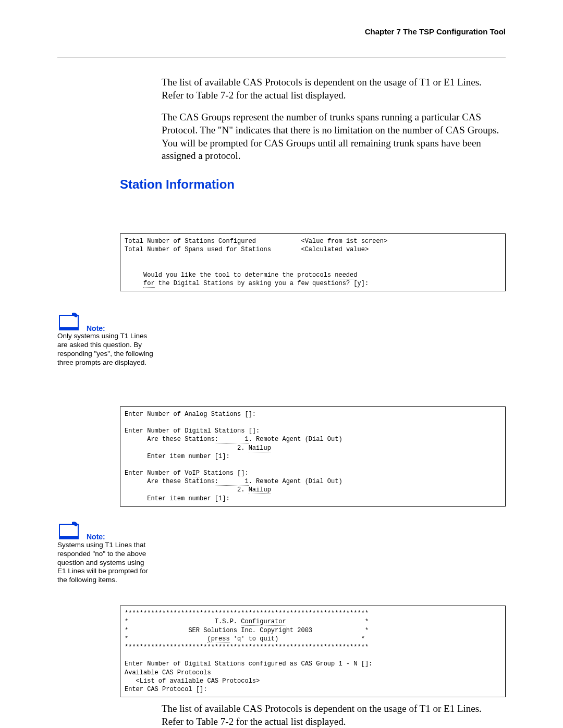  What do you see at coordinates (256, 283) in the screenshot?
I see `terminal-text: the Digital Stations by asking you a few…` at bounding box center [256, 283].